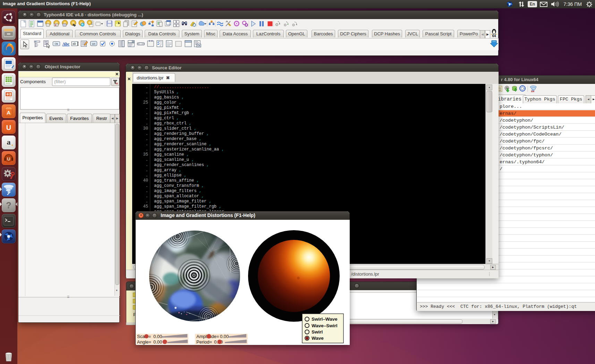  I want to click on svg-text: on, so click(94, 44).